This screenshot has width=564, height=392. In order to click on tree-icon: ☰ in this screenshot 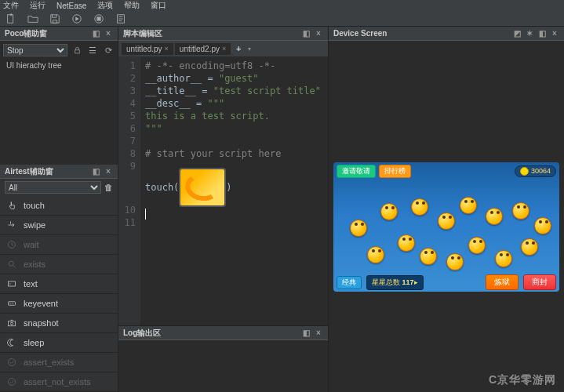, I will do `click(93, 50)`.